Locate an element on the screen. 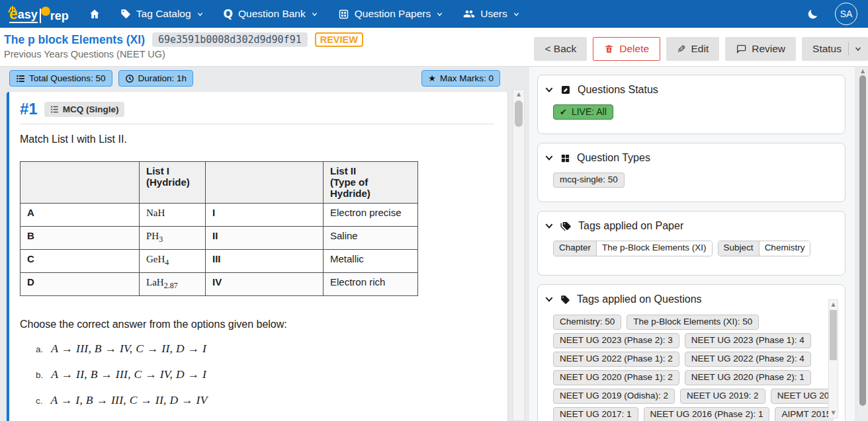 This screenshot has height=421, width=868. logo-rays-icon is located at coordinates (13, 9).